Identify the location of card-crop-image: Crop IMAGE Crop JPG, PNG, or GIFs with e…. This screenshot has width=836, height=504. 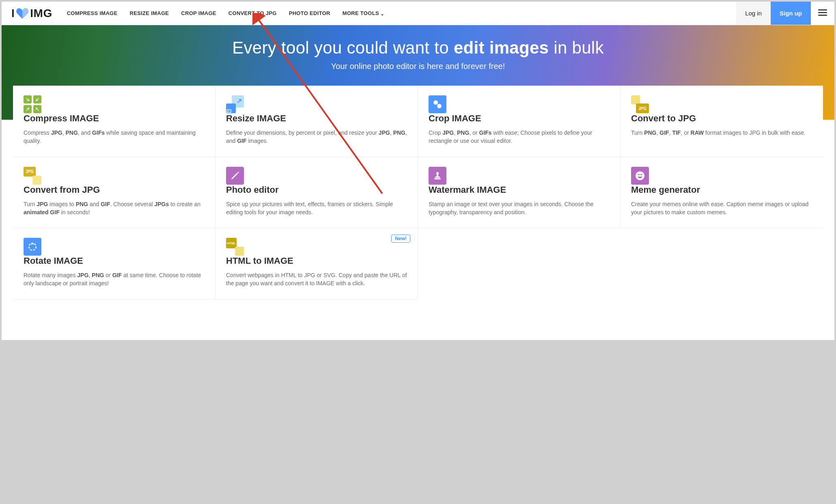
(519, 121).